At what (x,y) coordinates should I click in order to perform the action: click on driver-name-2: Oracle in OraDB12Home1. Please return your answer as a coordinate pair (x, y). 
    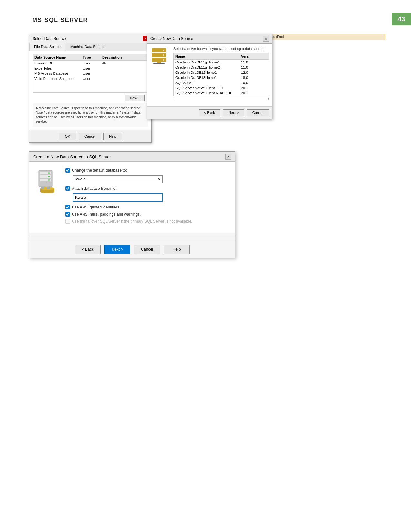
    Looking at the image, I should click on (208, 73).